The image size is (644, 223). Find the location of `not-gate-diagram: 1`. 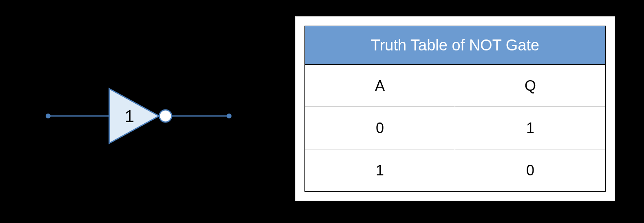

not-gate-diagram: 1 is located at coordinates (139, 116).